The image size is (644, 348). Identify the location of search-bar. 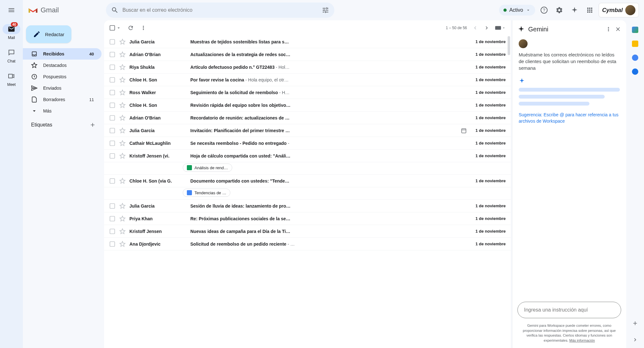
(220, 10).